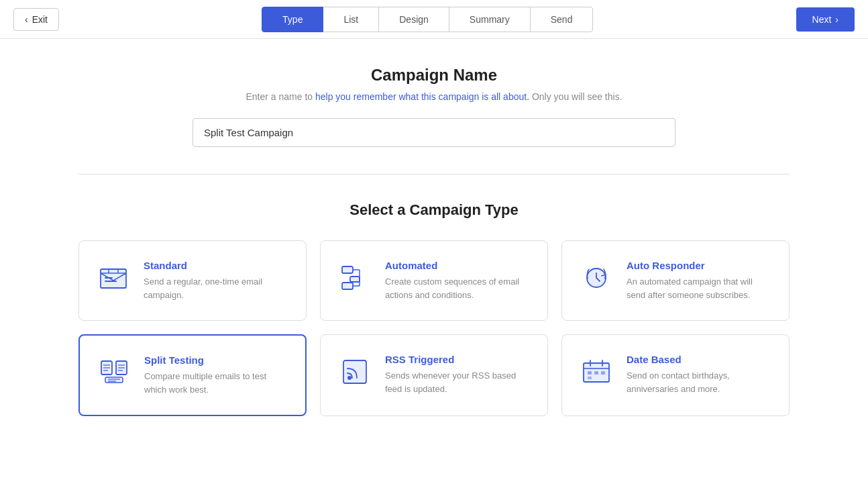 This screenshot has width=868, height=494. I want to click on next-label: Next, so click(822, 19).